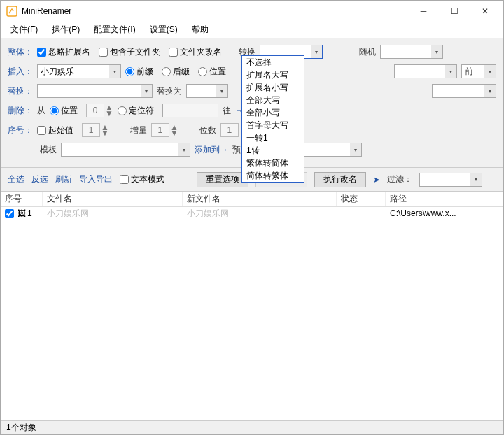  What do you see at coordinates (176, 71) in the screenshot?
I see `radio-houzhui: 后缀` at bounding box center [176, 71].